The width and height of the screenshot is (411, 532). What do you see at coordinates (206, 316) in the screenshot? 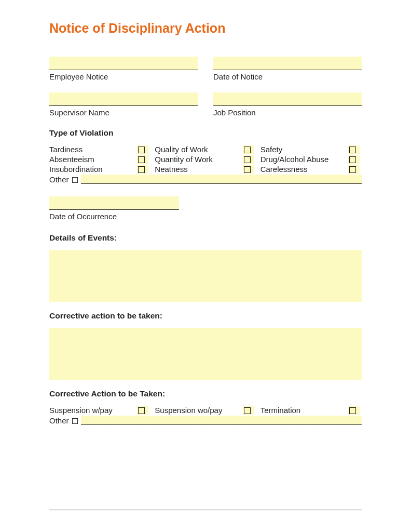
I see `corrective-action-heading-1: Corrective action to be taken:` at bounding box center [206, 316].